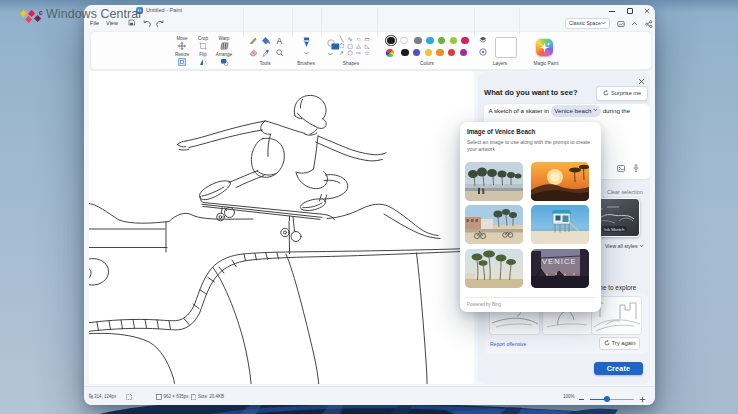 This screenshot has width=738, height=414. What do you see at coordinates (508, 344) in the screenshot?
I see `report-offensive-link: Report offensive` at bounding box center [508, 344].